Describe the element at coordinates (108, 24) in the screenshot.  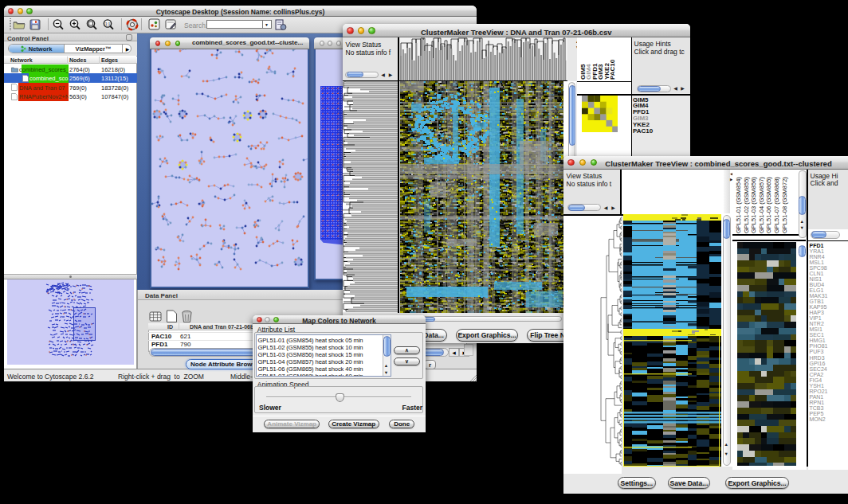
I see `svg-text: 1:1` at that location.